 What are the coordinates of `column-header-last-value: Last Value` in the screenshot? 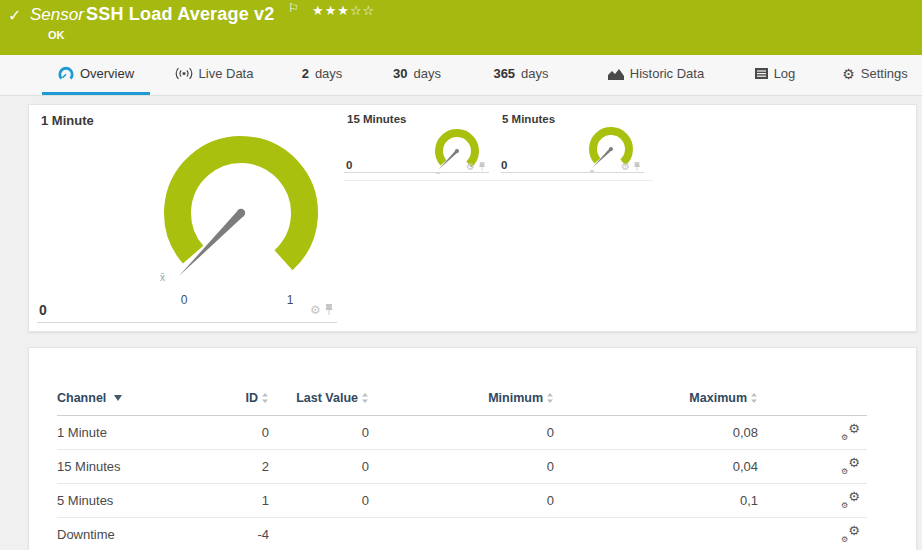 It's located at (319, 398).